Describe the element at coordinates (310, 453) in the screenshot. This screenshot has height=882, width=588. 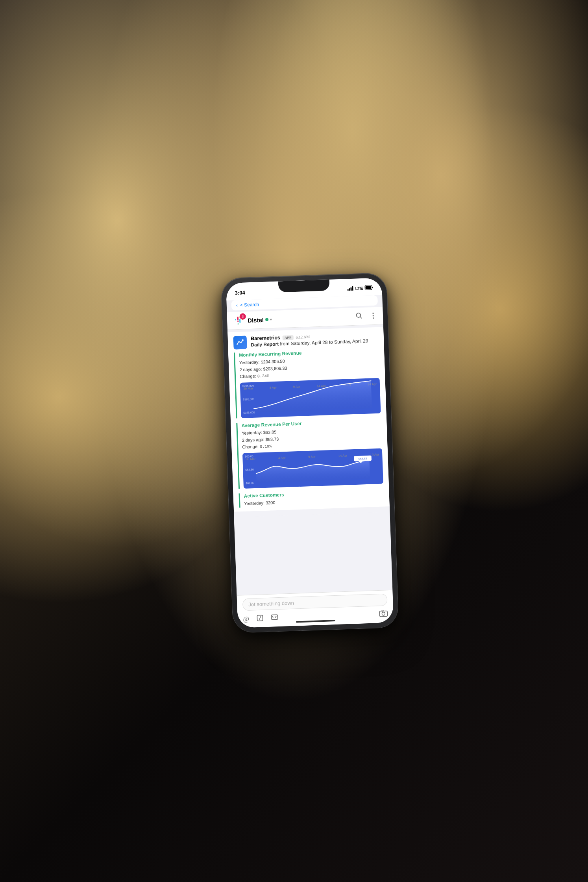
I see `phone-screen: 3:04 LTE` at that location.